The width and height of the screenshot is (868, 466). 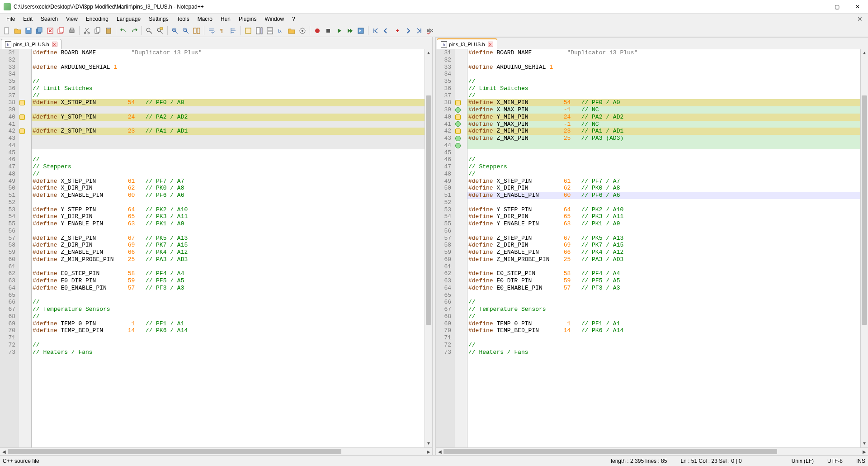 What do you see at coordinates (864, 443) in the screenshot?
I see `scroll-down-icon: ▼` at bounding box center [864, 443].